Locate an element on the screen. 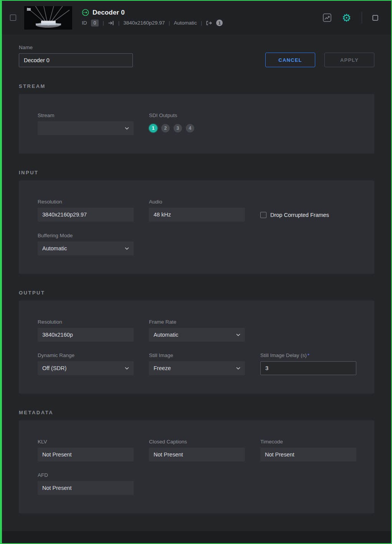 This screenshot has width=392, height=544. drop-corrupted-frames-toggle: Drop Corrupted Frames is located at coordinates (295, 215).